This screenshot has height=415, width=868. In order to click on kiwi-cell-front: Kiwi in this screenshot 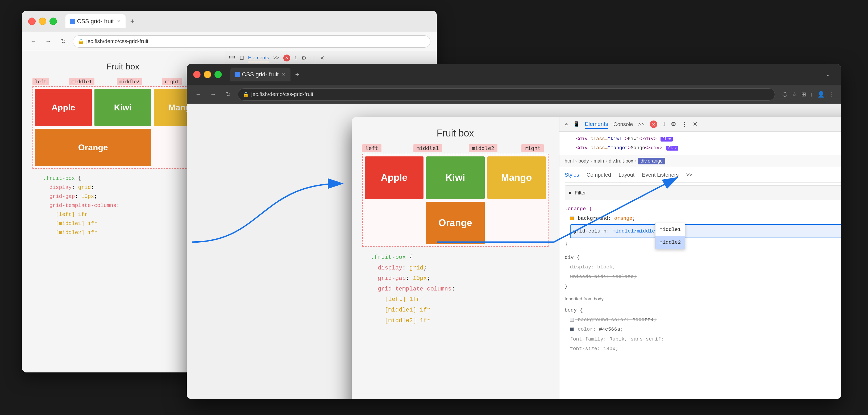, I will do `click(456, 178)`.